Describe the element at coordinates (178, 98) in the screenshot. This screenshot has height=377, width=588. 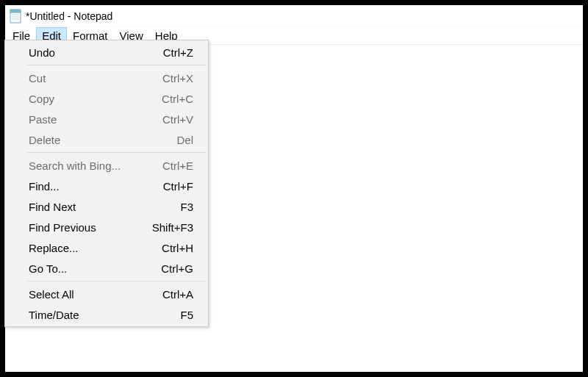
I see `menu-copy-shortcut: Ctrl+C` at that location.